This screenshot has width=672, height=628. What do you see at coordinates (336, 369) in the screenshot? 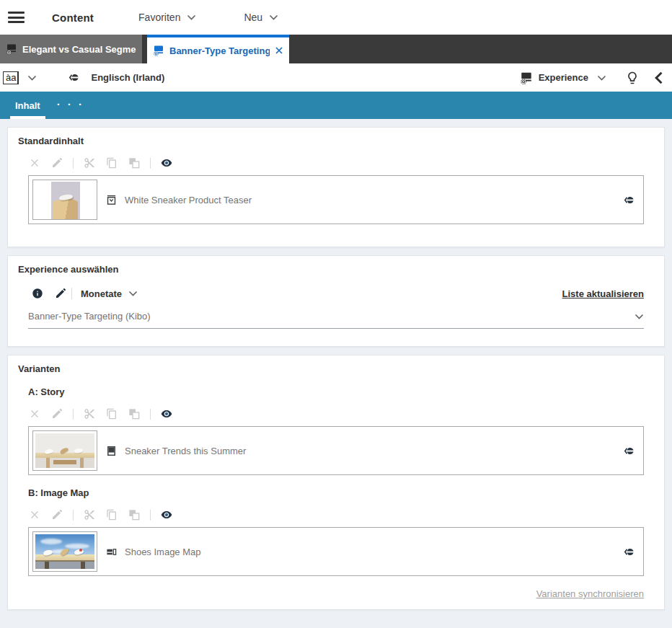
I see `section-title: Varianten` at bounding box center [336, 369].